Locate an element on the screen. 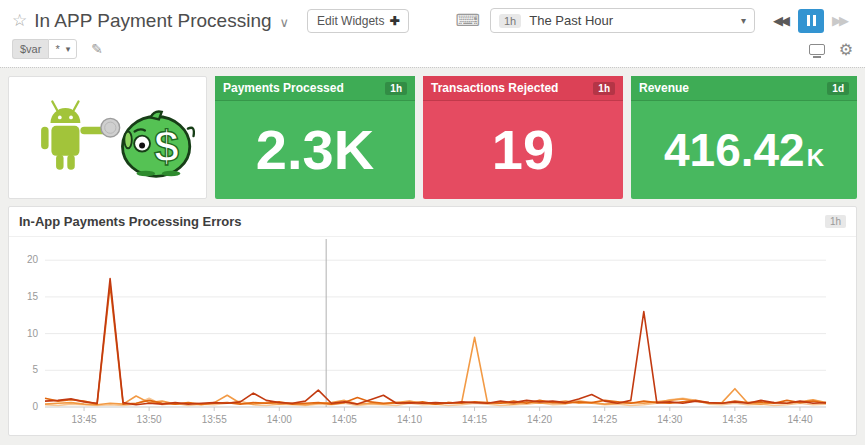 Image resolution: width=865 pixels, height=445 pixels. template-variable-value: * is located at coordinates (57, 49).